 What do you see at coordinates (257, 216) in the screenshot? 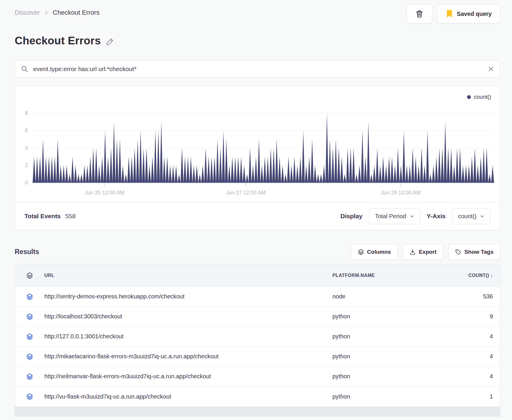
I see `chart-footer: Total Events 558 Display Total Period Y-…` at bounding box center [257, 216].